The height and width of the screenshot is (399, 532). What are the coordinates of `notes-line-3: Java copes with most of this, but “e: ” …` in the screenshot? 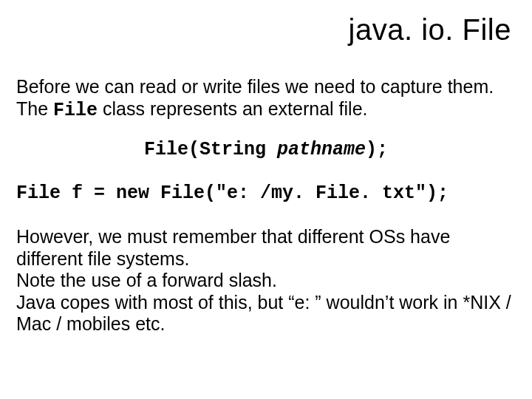 It's located at (264, 313).